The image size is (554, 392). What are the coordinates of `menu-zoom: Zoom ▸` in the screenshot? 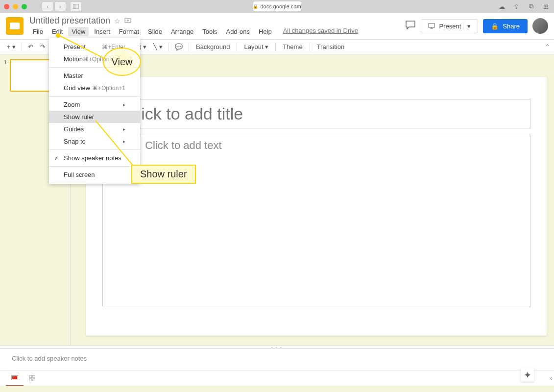 It's located at (95, 105).